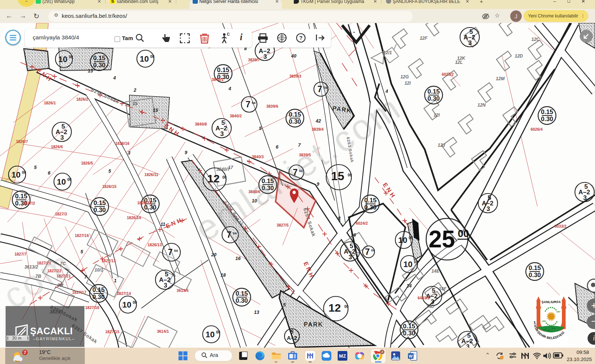  I want to click on svg-text: 6026/4, so click(537, 129).